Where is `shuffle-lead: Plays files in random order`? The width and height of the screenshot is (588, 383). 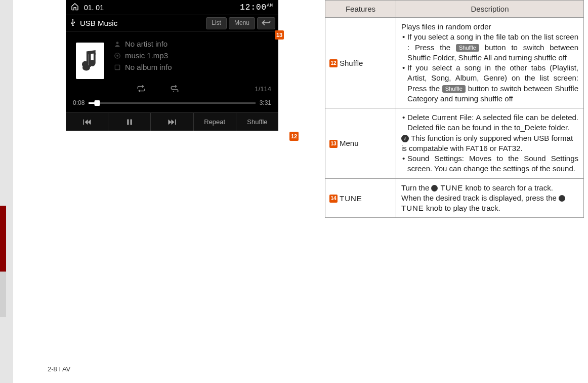 shuffle-lead: Plays files in random order is located at coordinates (490, 27).